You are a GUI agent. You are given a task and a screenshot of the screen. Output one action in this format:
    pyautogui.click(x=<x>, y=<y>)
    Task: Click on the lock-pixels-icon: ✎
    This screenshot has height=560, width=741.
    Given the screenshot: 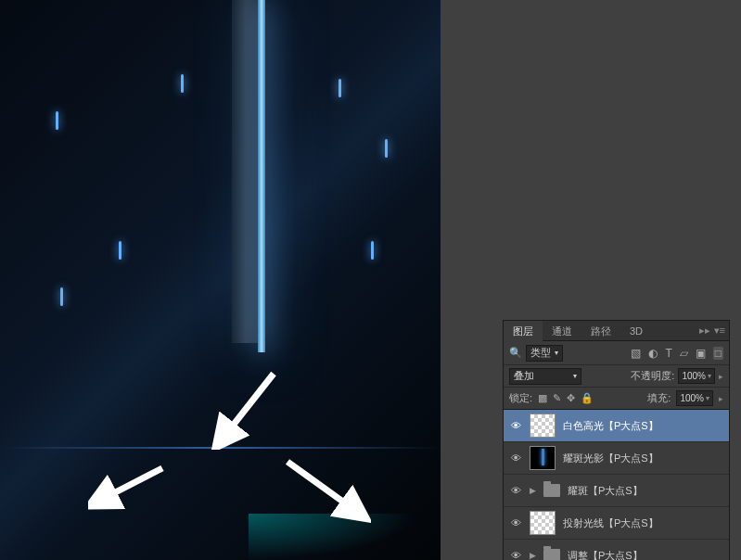 What is the action you would take?
    pyautogui.click(x=556, y=399)
    